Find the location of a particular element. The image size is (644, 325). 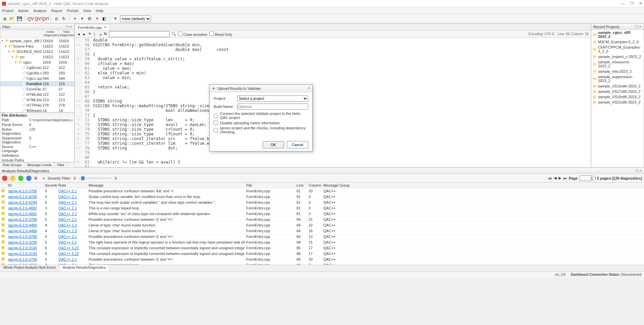

editor-tab: FormEntry.cpp✕ is located at coordinates (92, 27).